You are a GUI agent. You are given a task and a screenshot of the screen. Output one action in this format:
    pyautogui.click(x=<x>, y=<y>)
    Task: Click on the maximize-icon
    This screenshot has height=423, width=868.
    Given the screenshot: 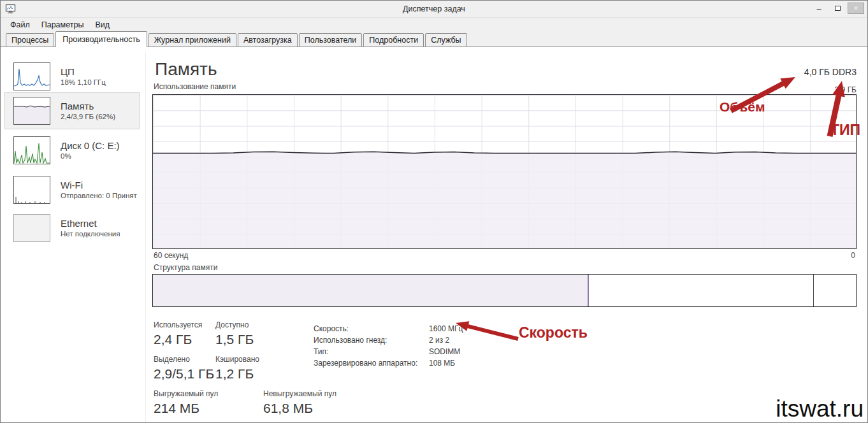 What is the action you would take?
    pyautogui.click(x=837, y=8)
    